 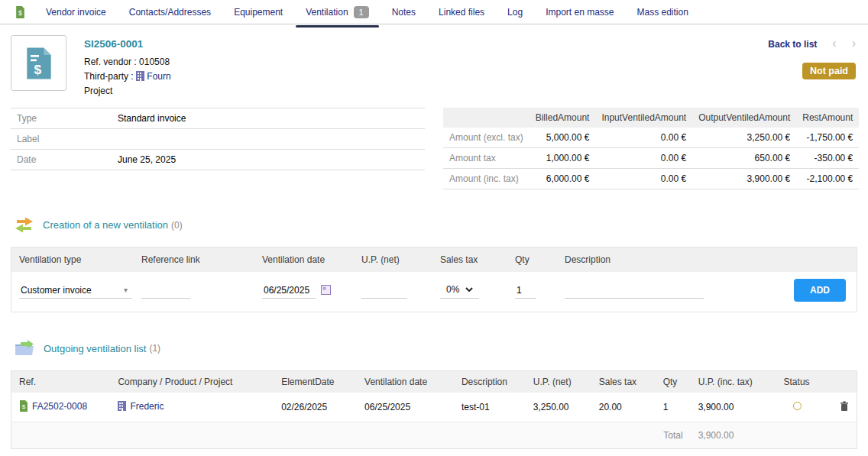 What do you see at coordinates (38, 63) in the screenshot?
I see `invoice-thumbnail: $` at bounding box center [38, 63].